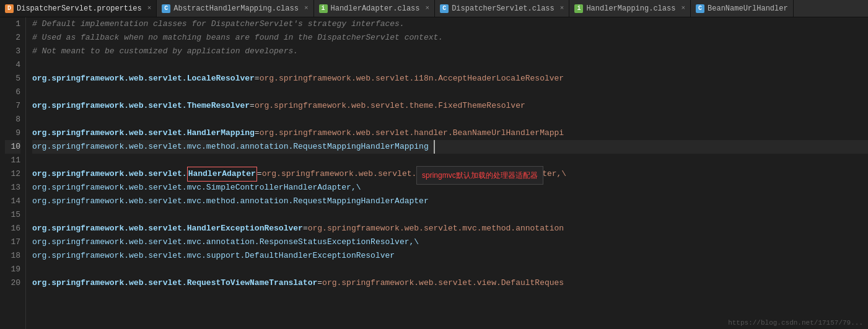 The height and width of the screenshot is (329, 868). Describe the element at coordinates (700, 9) in the screenshot. I see `tab-icon-tab6: C` at that location.